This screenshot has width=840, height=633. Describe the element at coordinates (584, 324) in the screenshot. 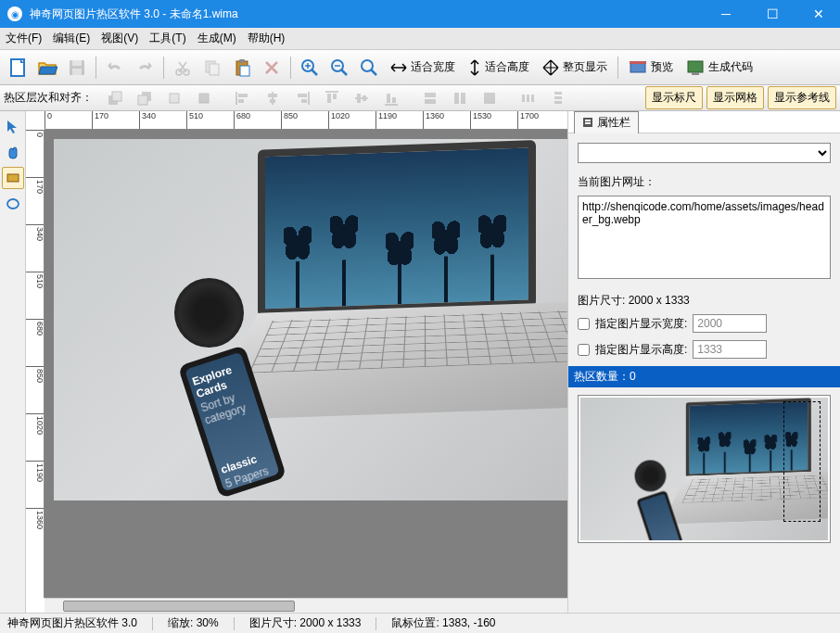

I see `width-checkbox` at that location.